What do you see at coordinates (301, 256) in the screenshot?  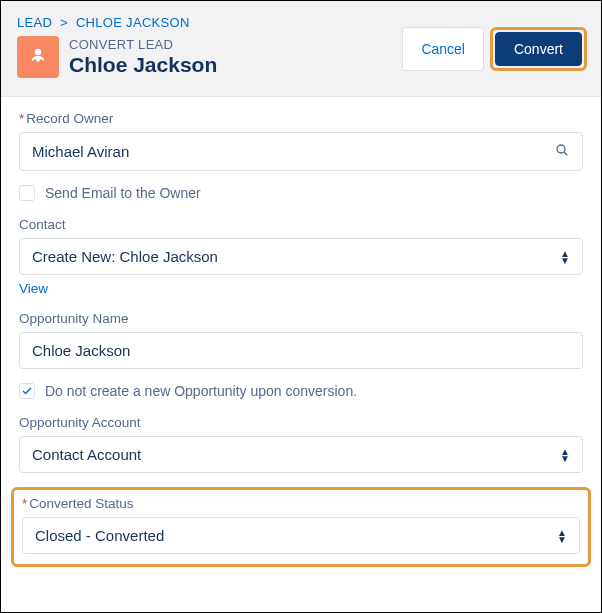 I see `contact-select: Create New: Chloe Jackson ▲▼` at bounding box center [301, 256].